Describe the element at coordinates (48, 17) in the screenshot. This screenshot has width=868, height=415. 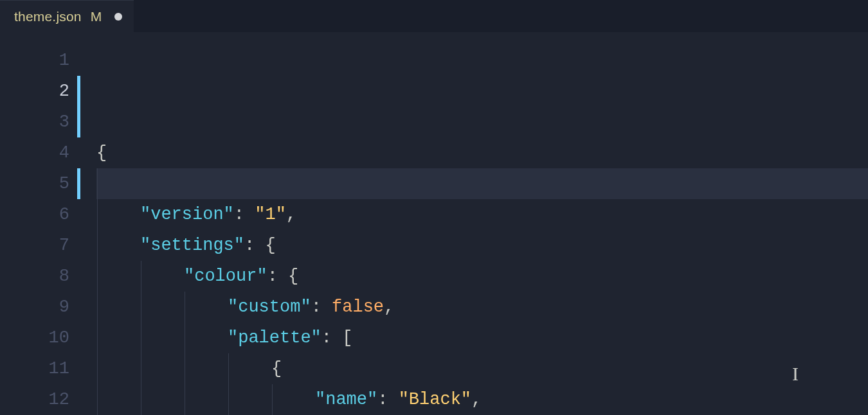
I see `tab-filename: theme.json` at that location.